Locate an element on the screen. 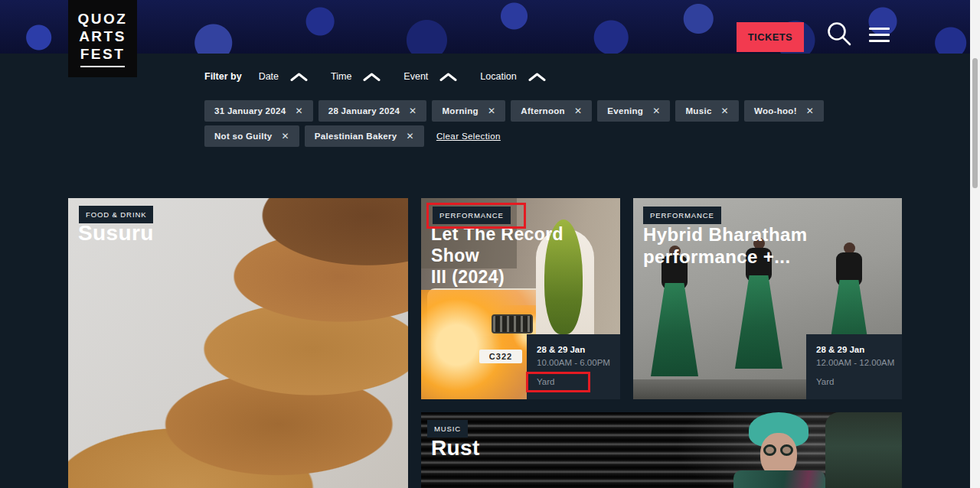  filter-dropdown-date: Date is located at coordinates (283, 76).